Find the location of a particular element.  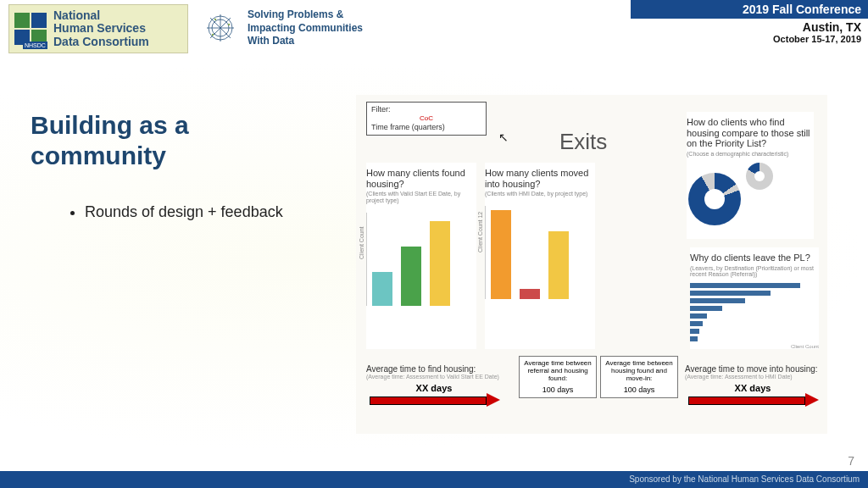

avg-time-find: Average time to find housing: (Average t… is located at coordinates (434, 385).